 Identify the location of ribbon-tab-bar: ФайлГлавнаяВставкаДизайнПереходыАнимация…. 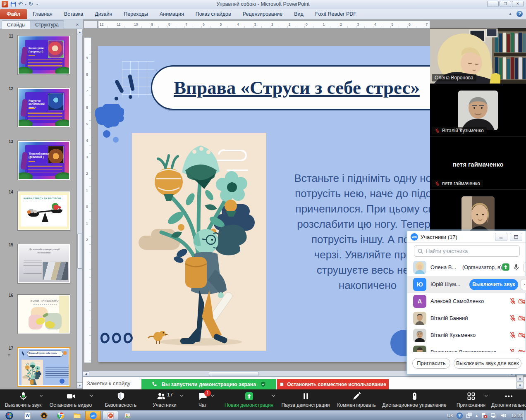
(263, 14).